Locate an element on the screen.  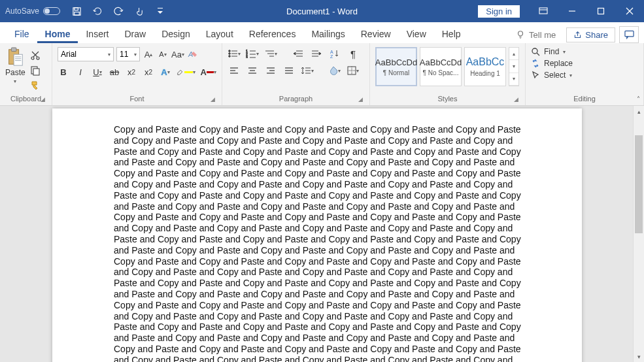
undo-icon is located at coordinates (97, 11).